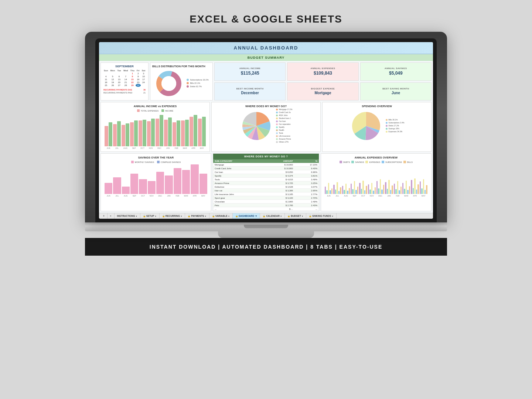 This screenshot has height=399, width=532. Describe the element at coordinates (104, 216) in the screenshot. I see `tab-plus: +` at that location.